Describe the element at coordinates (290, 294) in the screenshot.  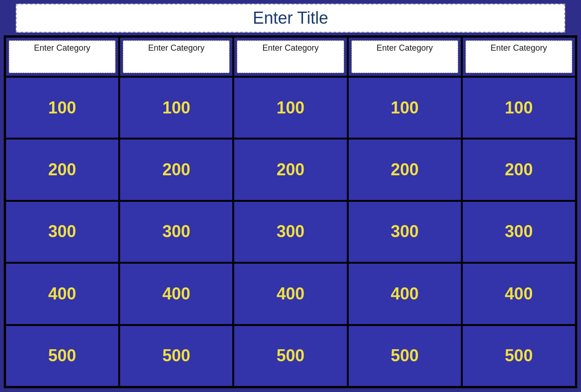
I see `value-text-row3-col2: 400` at that location.